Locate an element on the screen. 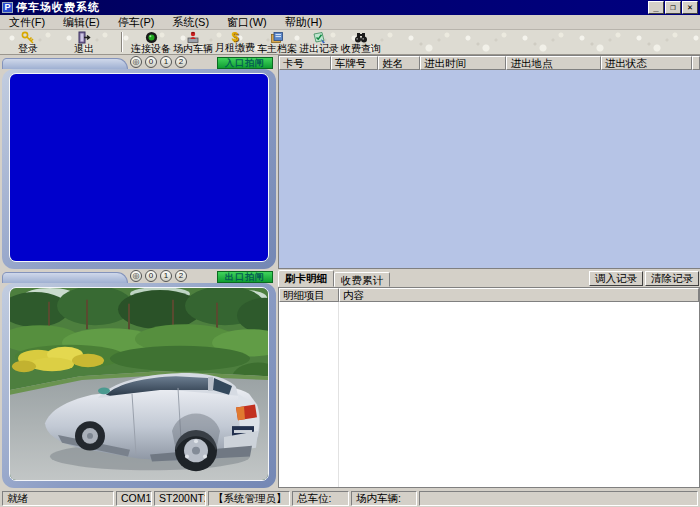  close-button: ✕ is located at coordinates (690, 8).